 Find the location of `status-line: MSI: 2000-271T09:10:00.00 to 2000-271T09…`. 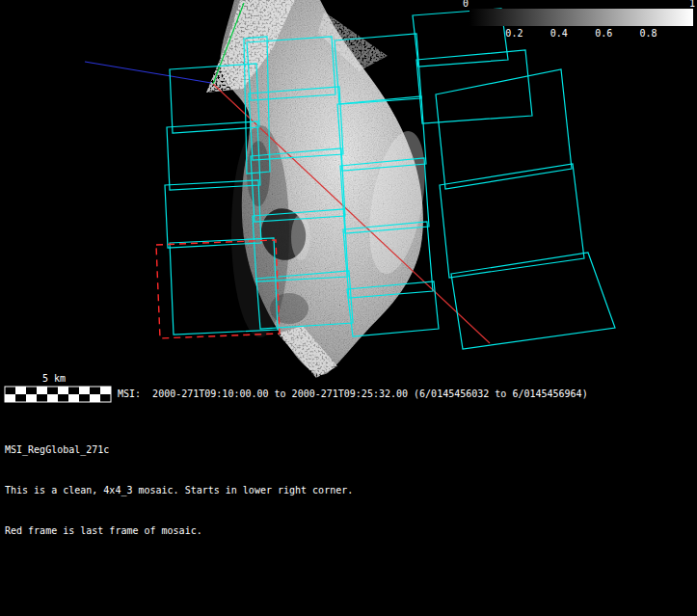

status-line: MSI: 2000-271T09:10:00.00 to 2000-271T09… is located at coordinates (353, 394).